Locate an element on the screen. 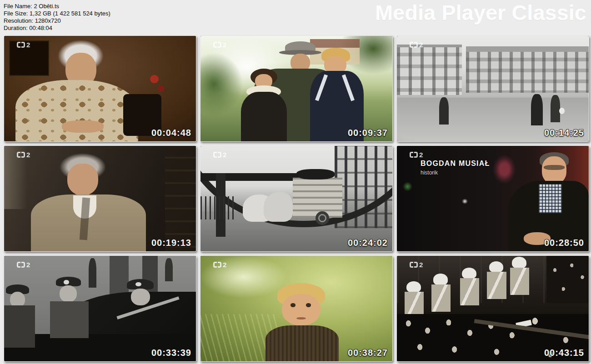 This screenshot has height=364, width=591. thumbnail-tile: 2 00:19:13 is located at coordinates (100, 199).